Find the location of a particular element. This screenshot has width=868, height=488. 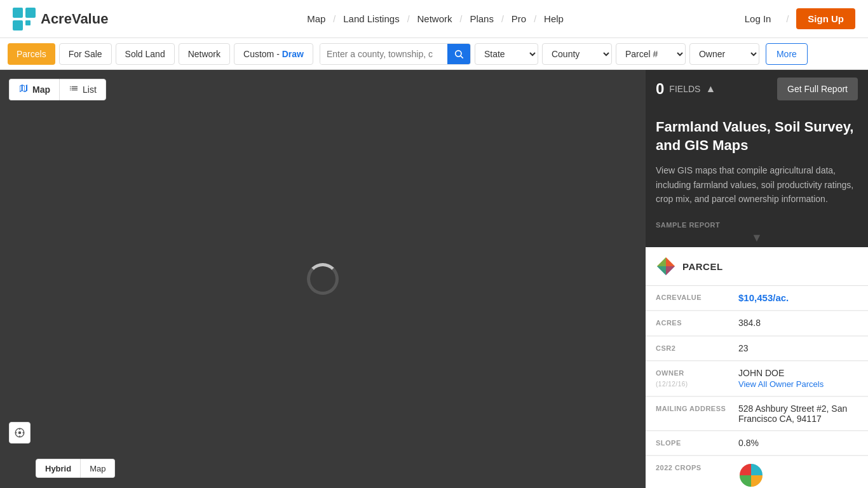

parcel-value-acres: 384.8 is located at coordinates (798, 323).